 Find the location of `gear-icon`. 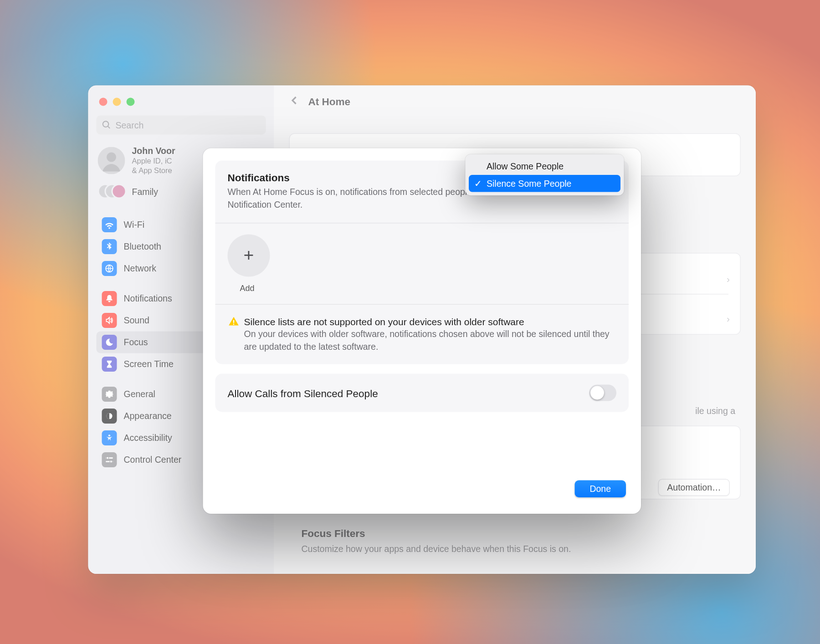

gear-icon is located at coordinates (109, 394).